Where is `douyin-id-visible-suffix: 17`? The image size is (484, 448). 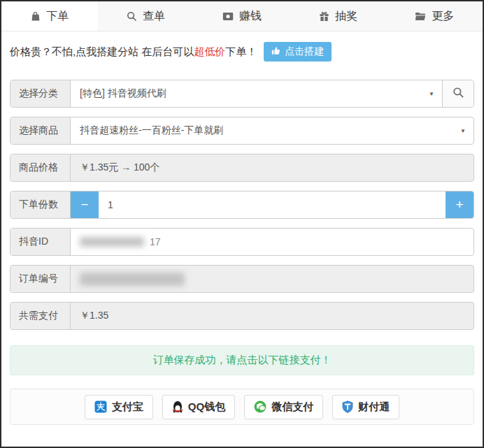 douyin-id-visible-suffix: 17 is located at coordinates (155, 242).